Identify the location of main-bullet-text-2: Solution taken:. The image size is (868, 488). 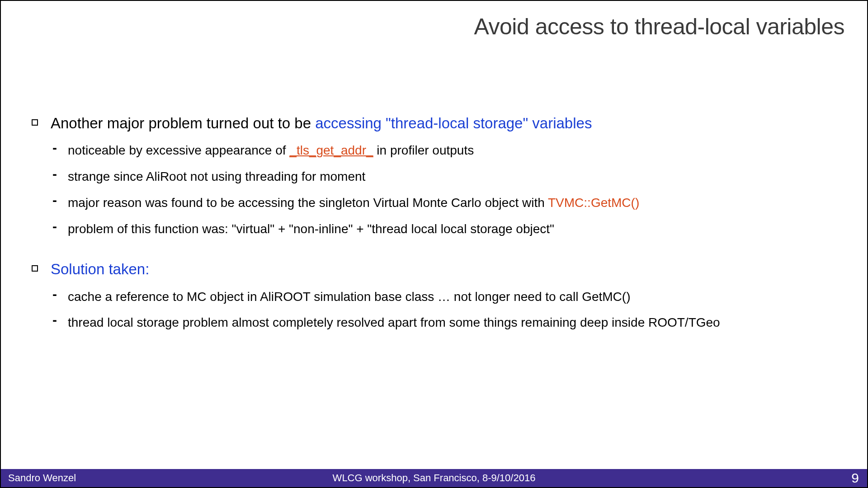
(100, 269).